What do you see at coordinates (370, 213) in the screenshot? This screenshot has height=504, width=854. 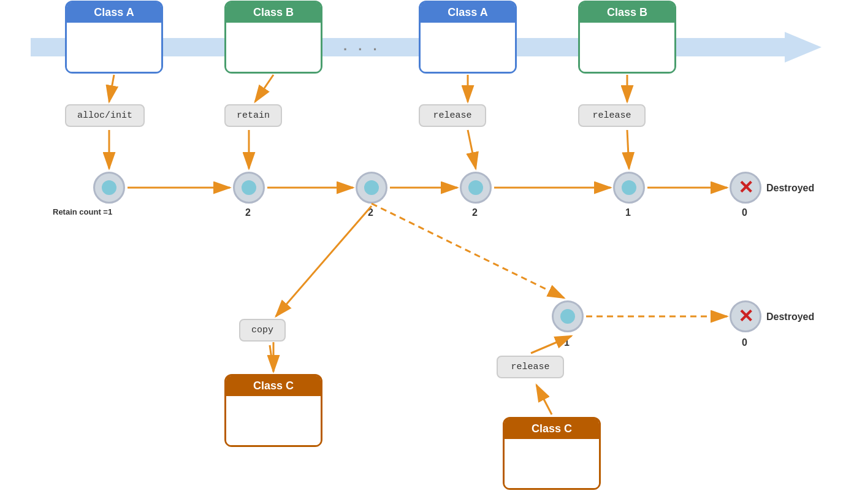 I see `count-label-3: 2` at bounding box center [370, 213].